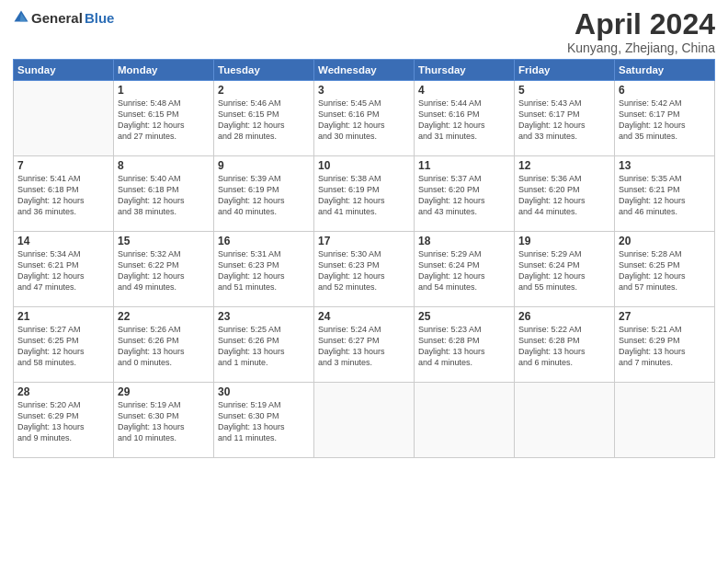 Image resolution: width=728 pixels, height=563 pixels. What do you see at coordinates (264, 241) in the screenshot?
I see `day-number: 16` at bounding box center [264, 241].